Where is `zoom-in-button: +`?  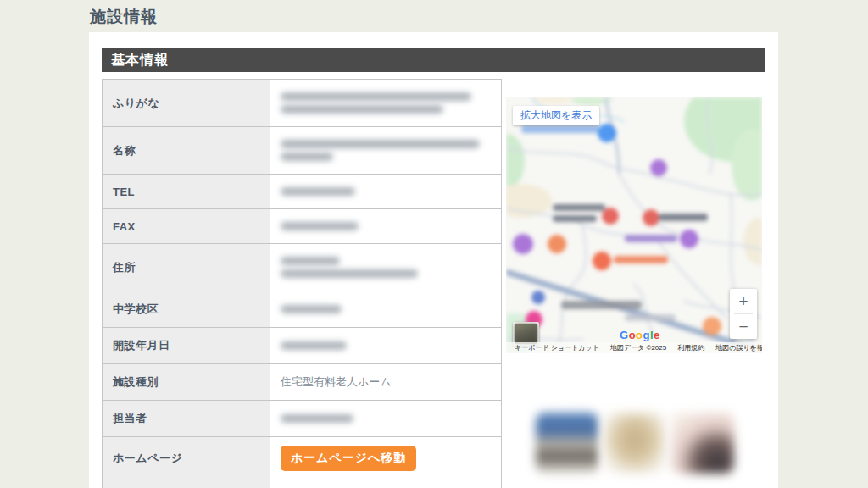 zoom-in-button: + is located at coordinates (743, 302).